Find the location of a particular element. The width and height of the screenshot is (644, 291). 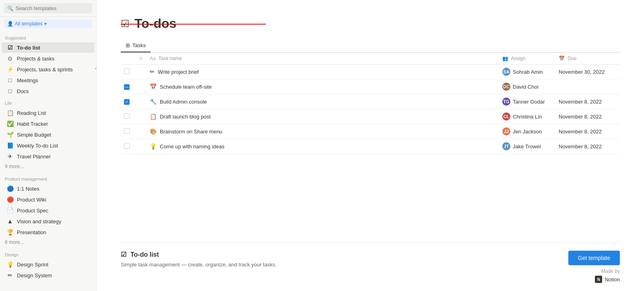

avatar: JJ is located at coordinates (506, 131).